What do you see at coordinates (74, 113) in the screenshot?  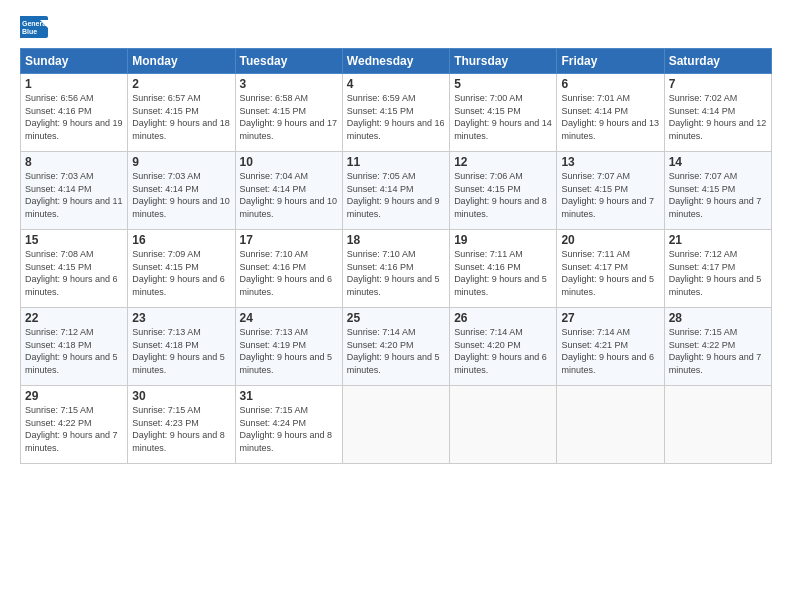 I see `calendar-cell: 1 Sunrise: 6:56 AMSunset: 4:16 PMDayligh…` at bounding box center [74, 113].